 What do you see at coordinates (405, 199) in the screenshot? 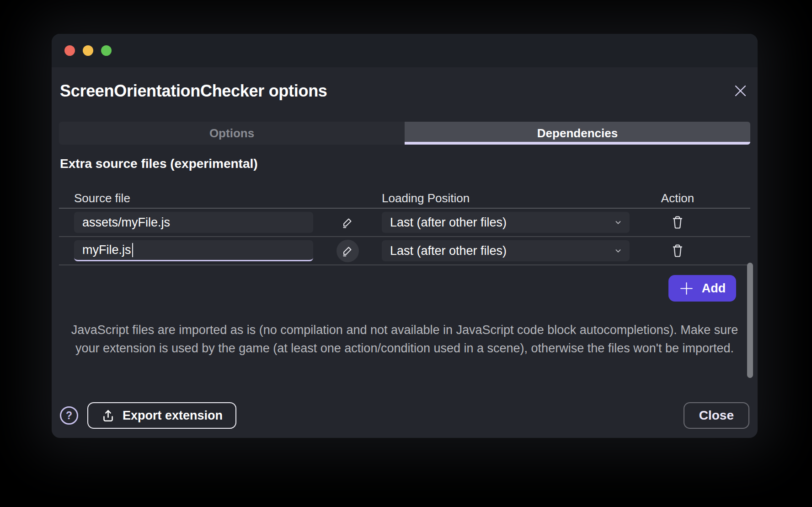
I see `table-header-row: Source file Loading Position Action` at bounding box center [405, 199].